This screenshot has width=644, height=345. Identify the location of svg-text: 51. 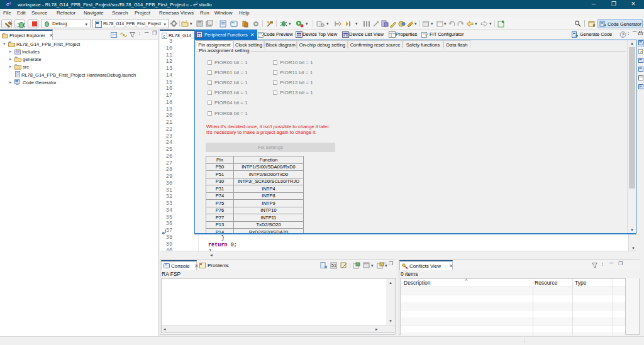
(334, 265).